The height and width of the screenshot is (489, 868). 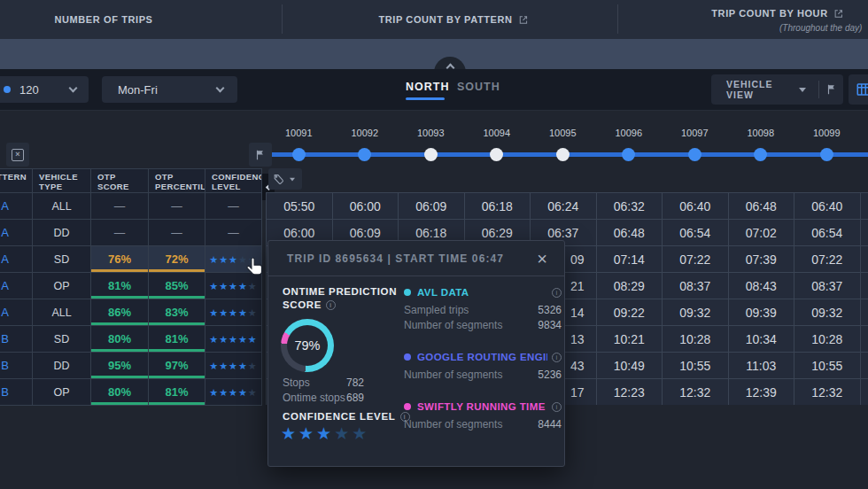 I want to click on time-cell: 06:09, so click(x=432, y=206).